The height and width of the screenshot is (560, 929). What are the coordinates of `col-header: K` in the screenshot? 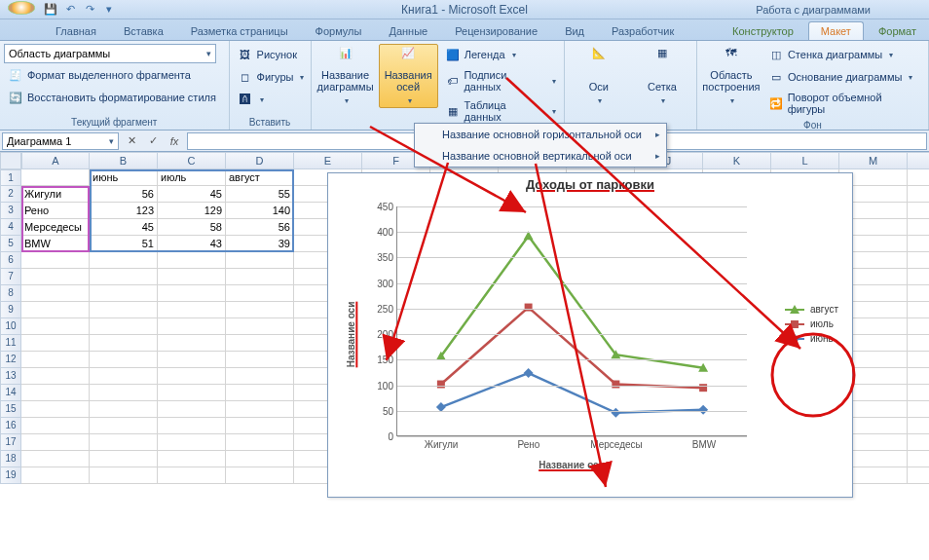 It's located at (737, 161).